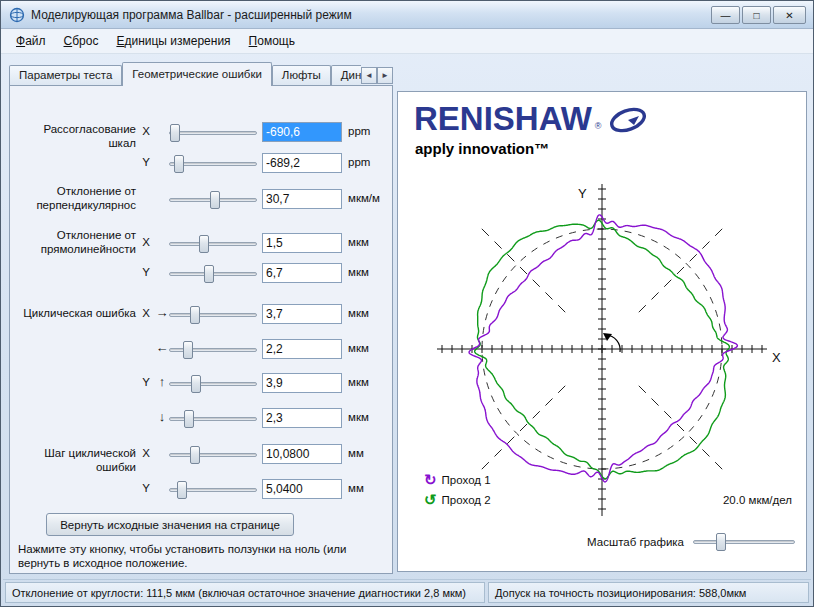 The height and width of the screenshot is (607, 814). Describe the element at coordinates (302, 454) in the screenshot. I see `input-cyclic-step-x` at that location.